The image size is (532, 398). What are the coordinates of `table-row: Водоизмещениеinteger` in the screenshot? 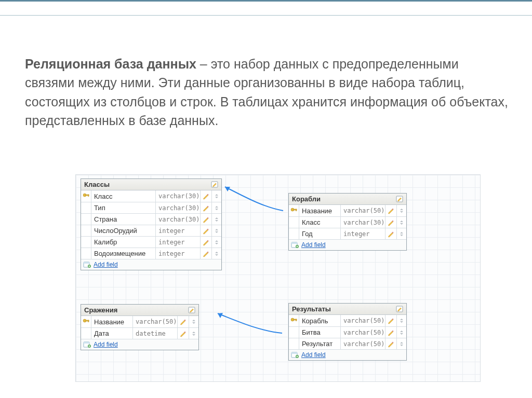 It's located at (151, 253).